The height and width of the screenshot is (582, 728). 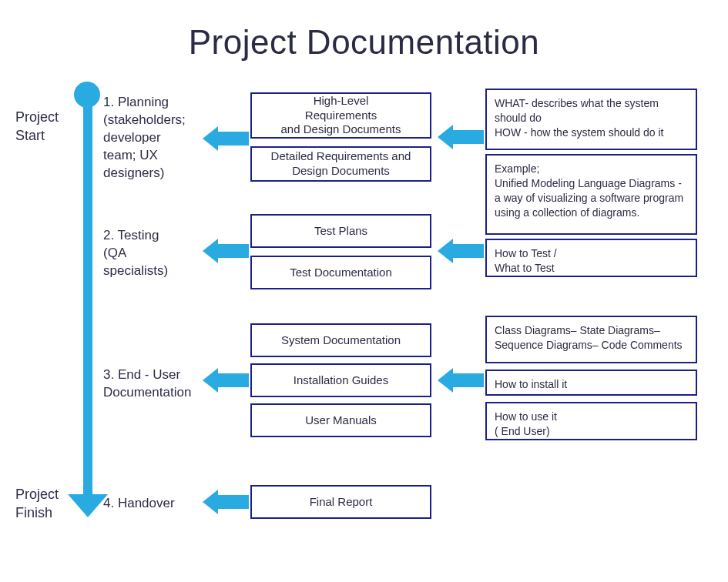 What do you see at coordinates (341, 380) in the screenshot?
I see `doc-installation-guides: Installation Guides` at bounding box center [341, 380].